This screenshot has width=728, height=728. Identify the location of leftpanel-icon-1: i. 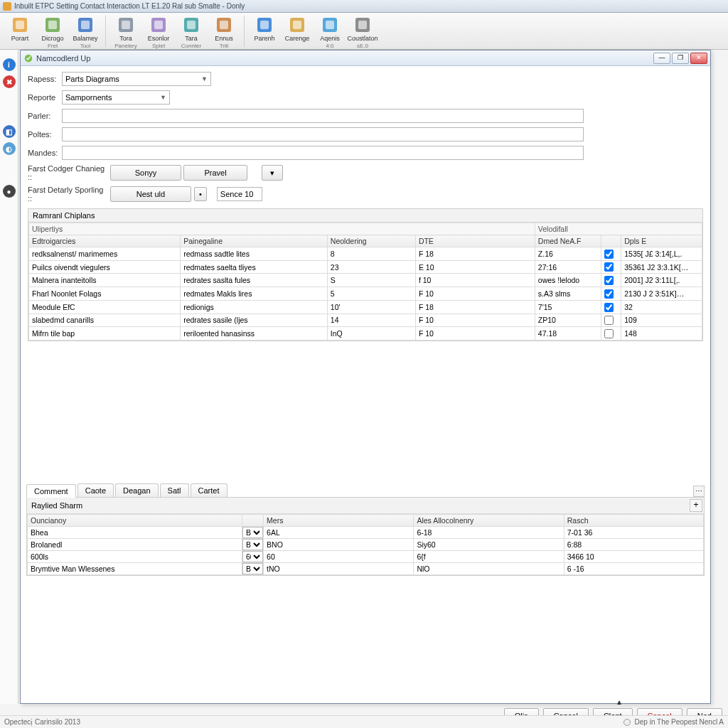
(9, 65).